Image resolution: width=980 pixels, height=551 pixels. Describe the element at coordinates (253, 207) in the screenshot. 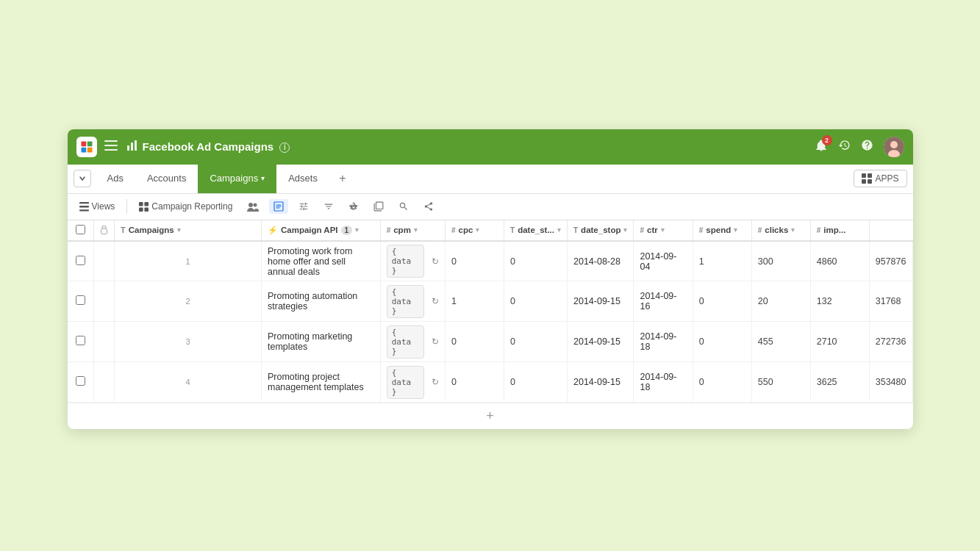

I see `person-group-icon-btn` at that location.